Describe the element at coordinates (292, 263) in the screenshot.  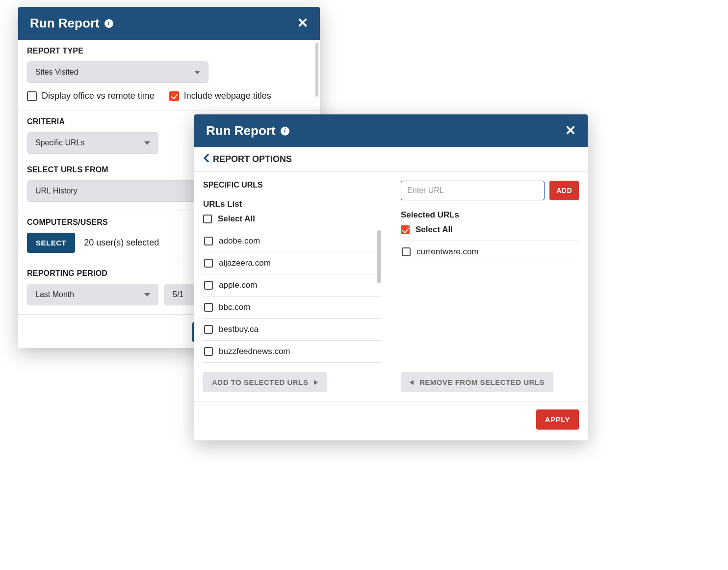
I see `list-item: aljazeera.com` at that location.